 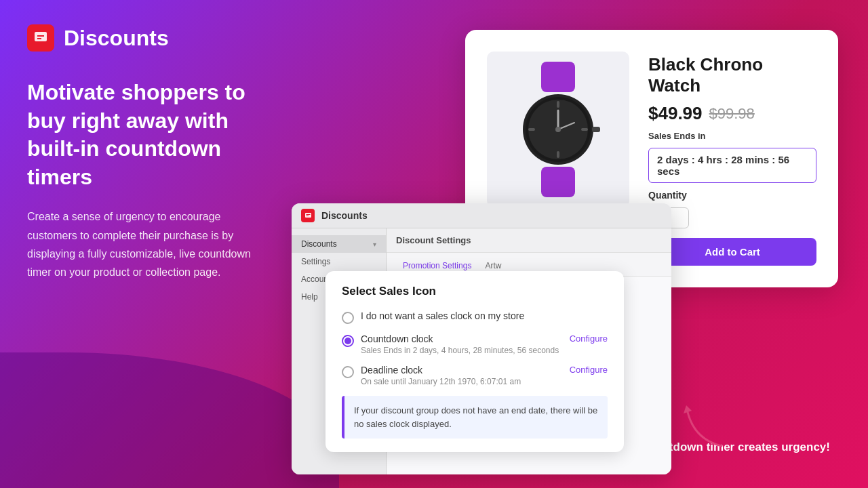 What do you see at coordinates (529, 241) in the screenshot?
I see `content-header: Discount Settings` at bounding box center [529, 241].